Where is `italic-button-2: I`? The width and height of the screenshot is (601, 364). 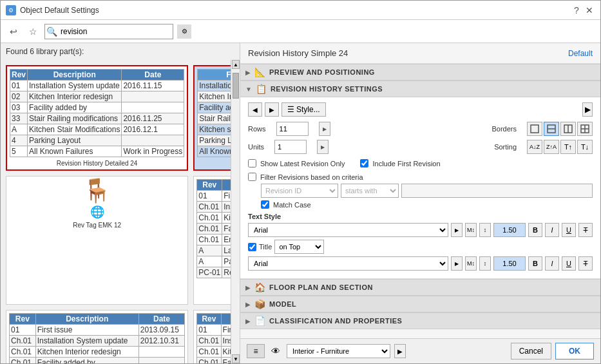 italic-button-2: I is located at coordinates (552, 263).